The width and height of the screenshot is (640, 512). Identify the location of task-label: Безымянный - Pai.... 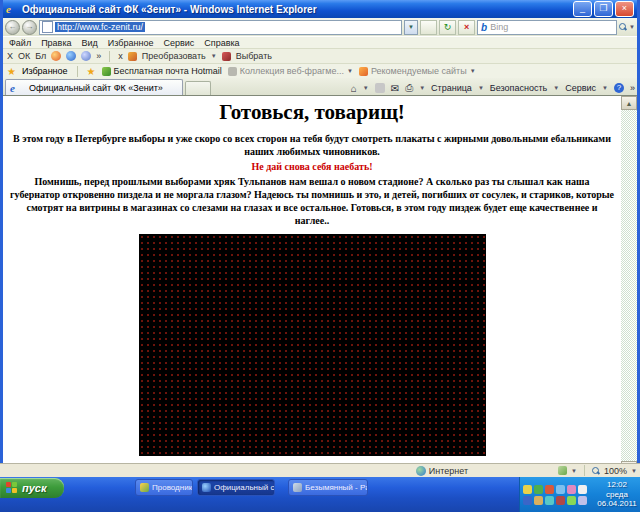
(336, 488).